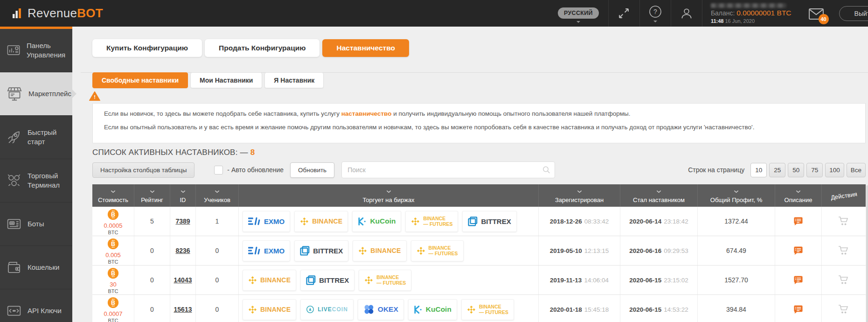  What do you see at coordinates (312, 170) in the screenshot?
I see `refresh-button: Обновить` at bounding box center [312, 170].